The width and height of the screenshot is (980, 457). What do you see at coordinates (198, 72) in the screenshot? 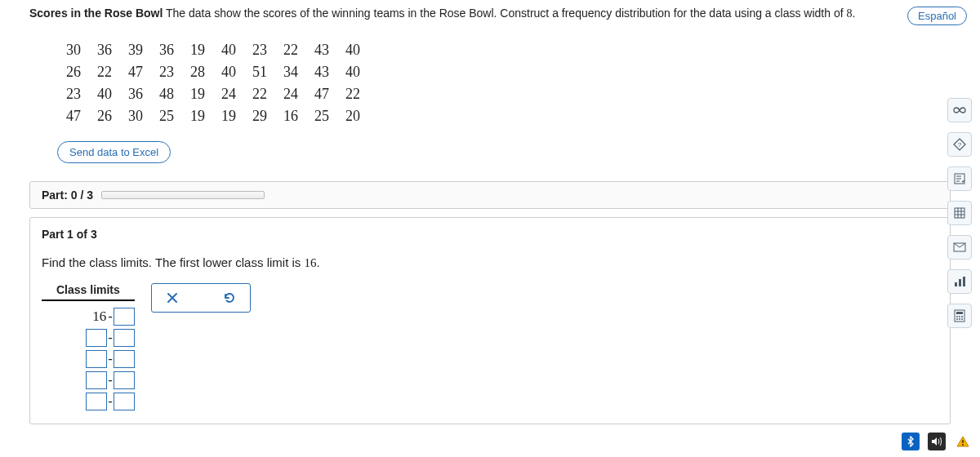
I see `data-cell: 28` at bounding box center [198, 72].